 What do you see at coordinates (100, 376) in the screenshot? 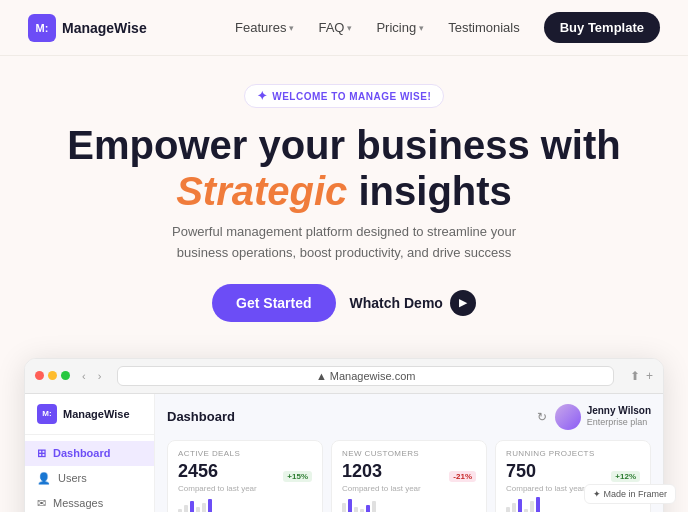
I see `forward-icon: ›` at bounding box center [100, 376].